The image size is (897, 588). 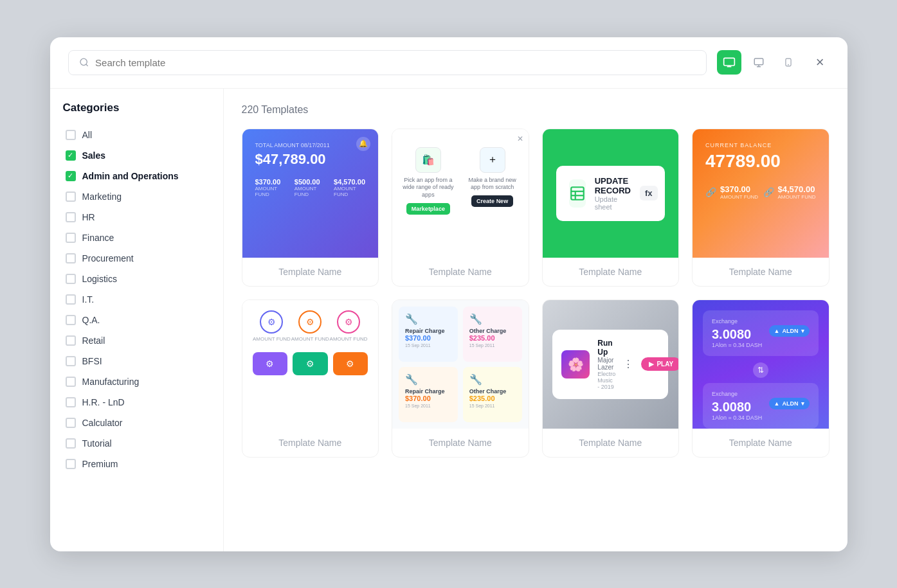 What do you see at coordinates (711, 192) in the screenshot?
I see `link-icon-1: 🔗` at bounding box center [711, 192].